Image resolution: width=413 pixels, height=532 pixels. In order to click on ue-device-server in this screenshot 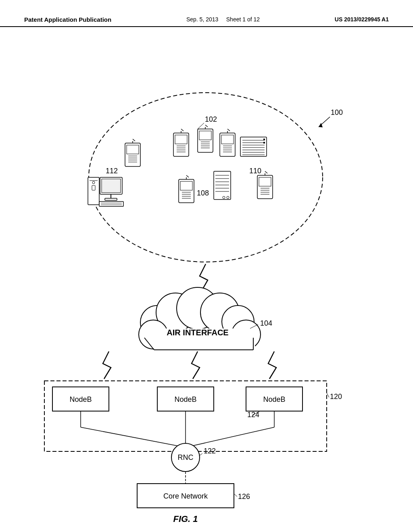, I will do `click(222, 185)`.